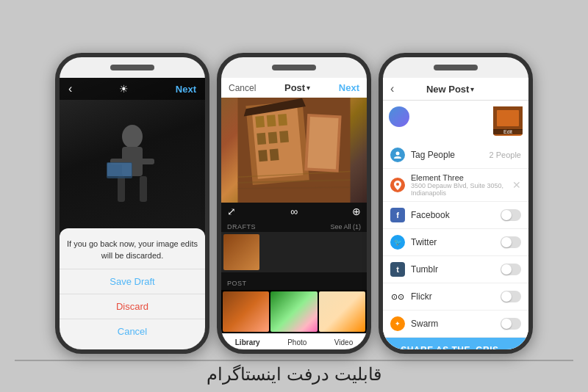 The image size is (588, 392). What do you see at coordinates (248, 342) in the screenshot?
I see `library-tab: Library` at bounding box center [248, 342].